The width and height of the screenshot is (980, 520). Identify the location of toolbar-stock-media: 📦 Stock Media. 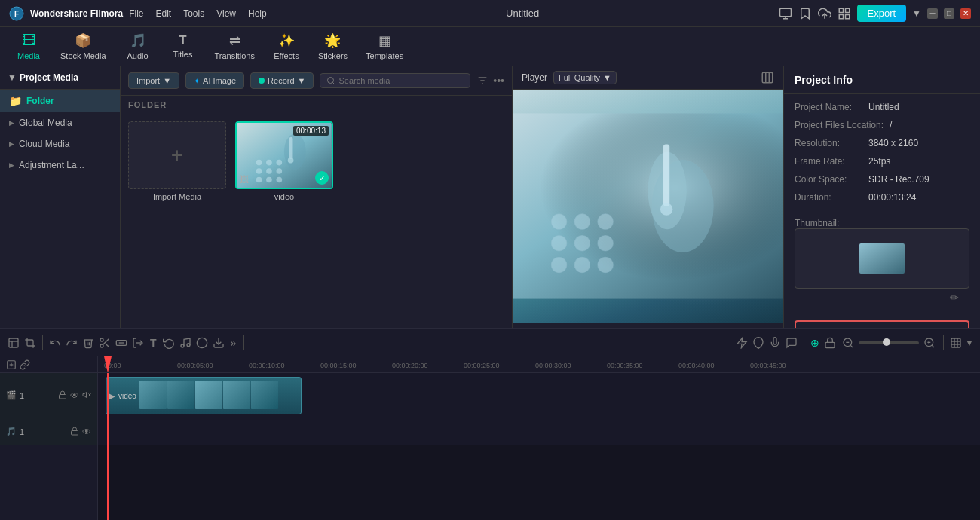
(83, 47).